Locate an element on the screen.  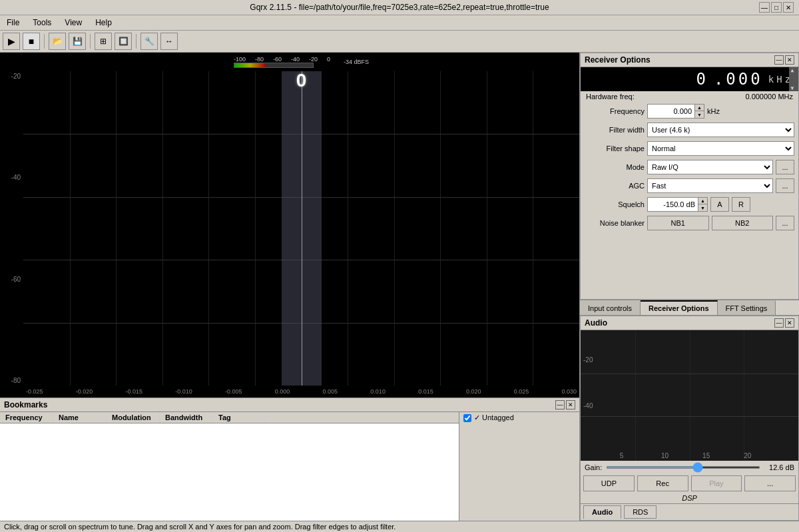
menu-file: File is located at coordinates (13, 23).